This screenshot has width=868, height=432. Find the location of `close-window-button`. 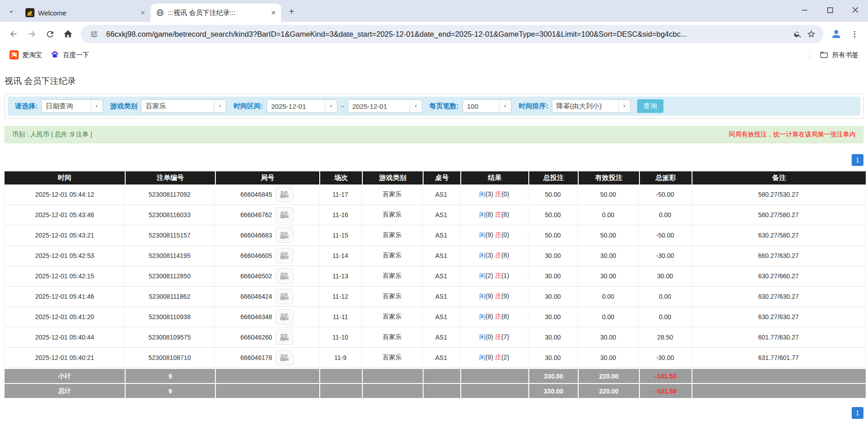

close-window-button is located at coordinates (855, 10).